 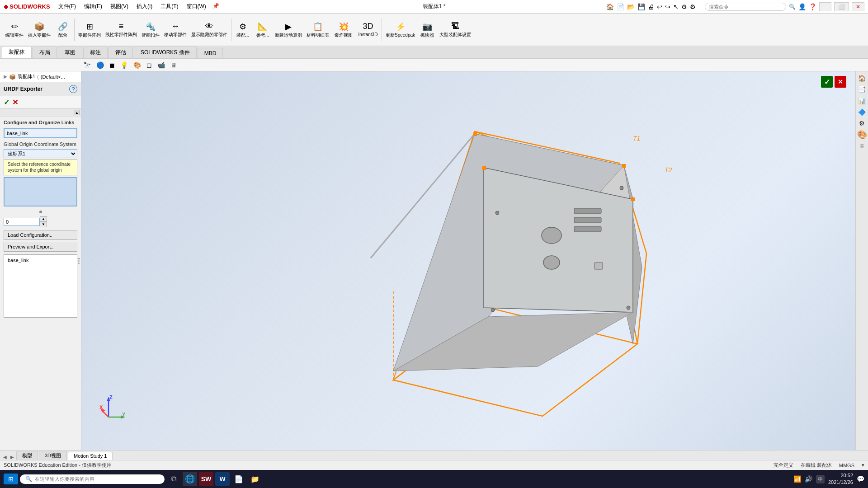 What do you see at coordinates (67, 6) in the screenshot?
I see `menu-file: 文件(F)` at bounding box center [67, 6].